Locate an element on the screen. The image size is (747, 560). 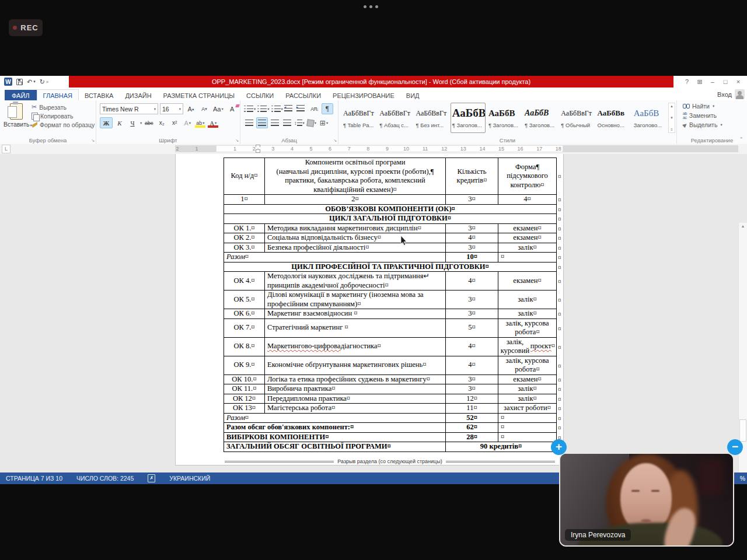
undo-dropdown-icon: ▾ is located at coordinates (34, 82).